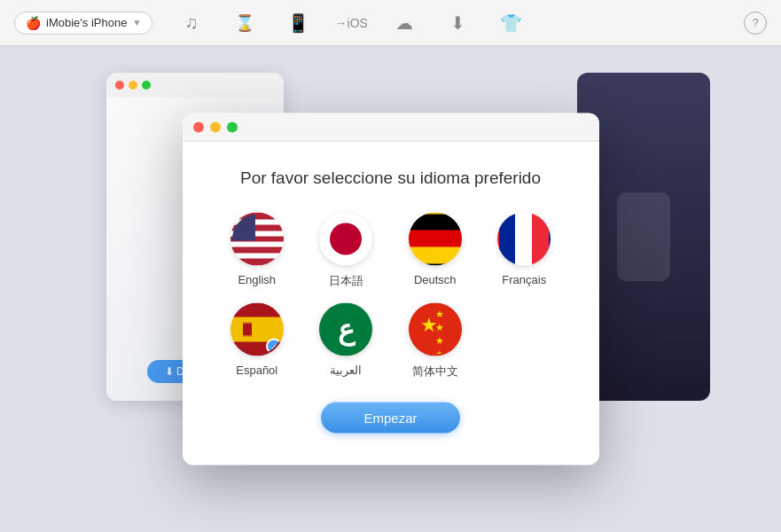 The width and height of the screenshot is (781, 532). What do you see at coordinates (755, 23) in the screenshot?
I see `help-button: ?` at bounding box center [755, 23].